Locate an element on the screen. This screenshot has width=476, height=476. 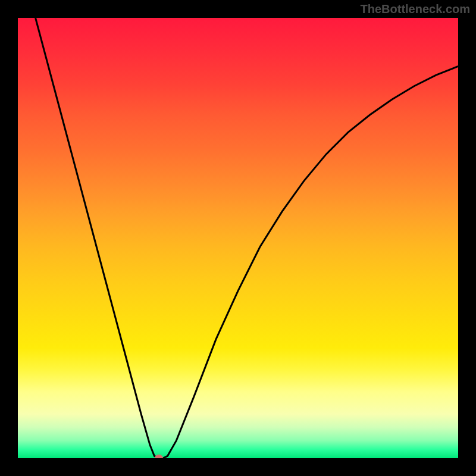
sweet-spot-marker is located at coordinates (159, 456).